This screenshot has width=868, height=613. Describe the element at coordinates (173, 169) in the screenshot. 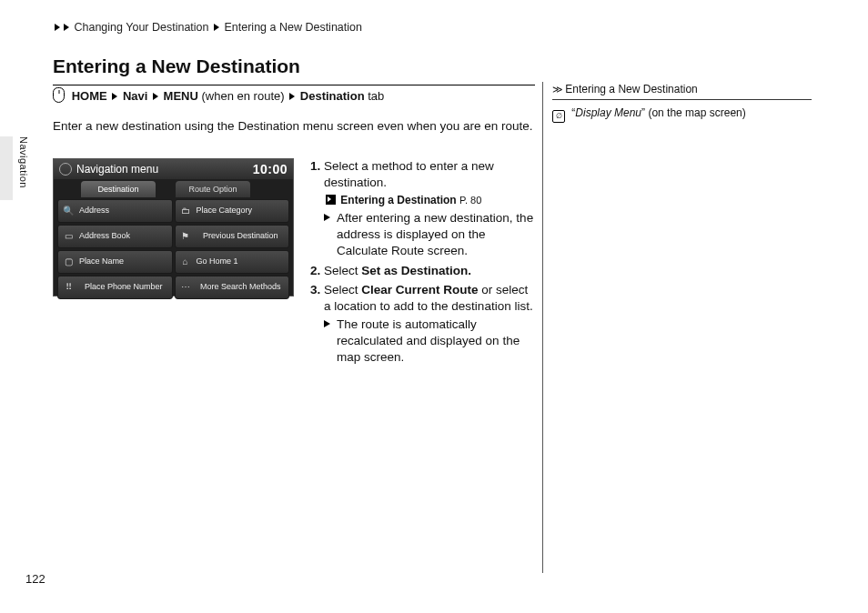

I see `nav-menu-titlebar: Navigation menu 10:00` at that location.